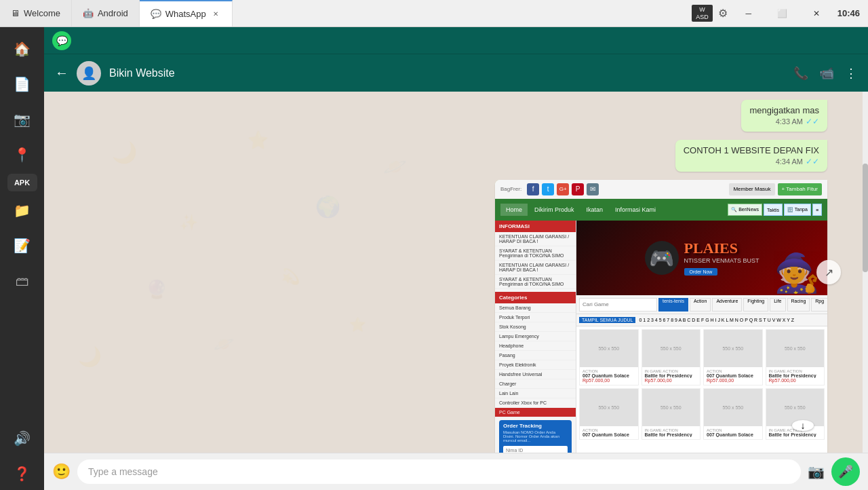  Describe the element at coordinates (536, 346) in the screenshot. I see `sidebar-cat-headphone: Headphone` at that location.